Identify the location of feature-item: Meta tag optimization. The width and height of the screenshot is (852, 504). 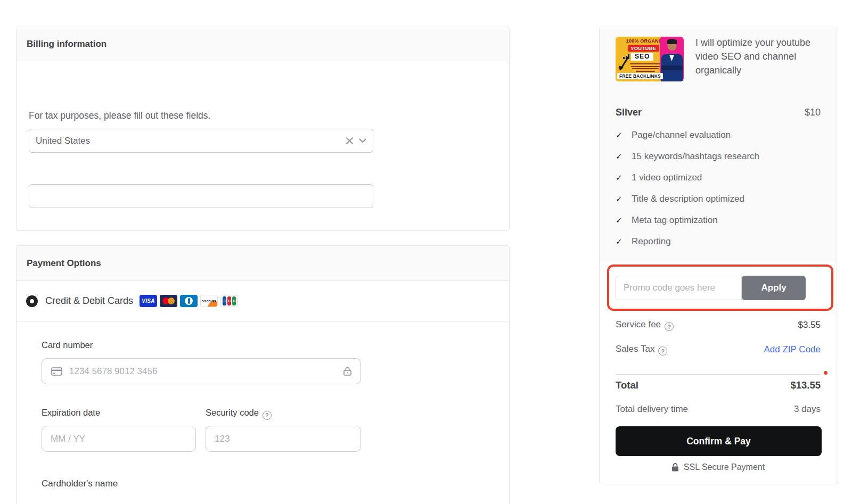
(687, 220).